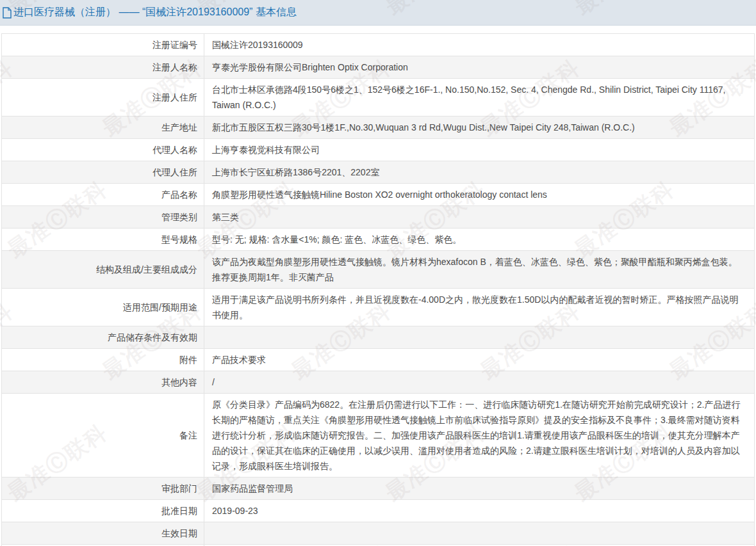 The width and height of the screenshot is (756, 546). What do you see at coordinates (479, 239) in the screenshot?
I see `field-value: 型号: 无; 规格: 含水量<1%; 颜色: 蓝色、冰蓝色、绿色、紫色。` at bounding box center [479, 239].